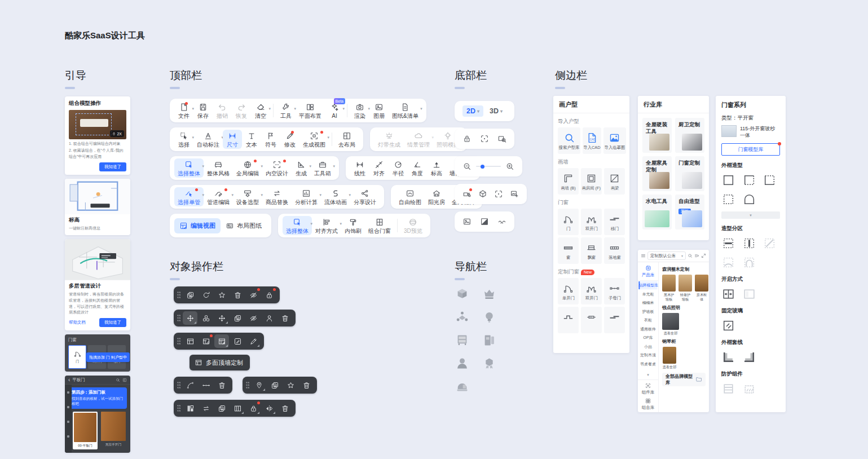 Image resolution: width=868 pixels, height=459 pixels. Describe the element at coordinates (334, 111) in the screenshot. I see `toolbar-item: Beta AI` at that location.